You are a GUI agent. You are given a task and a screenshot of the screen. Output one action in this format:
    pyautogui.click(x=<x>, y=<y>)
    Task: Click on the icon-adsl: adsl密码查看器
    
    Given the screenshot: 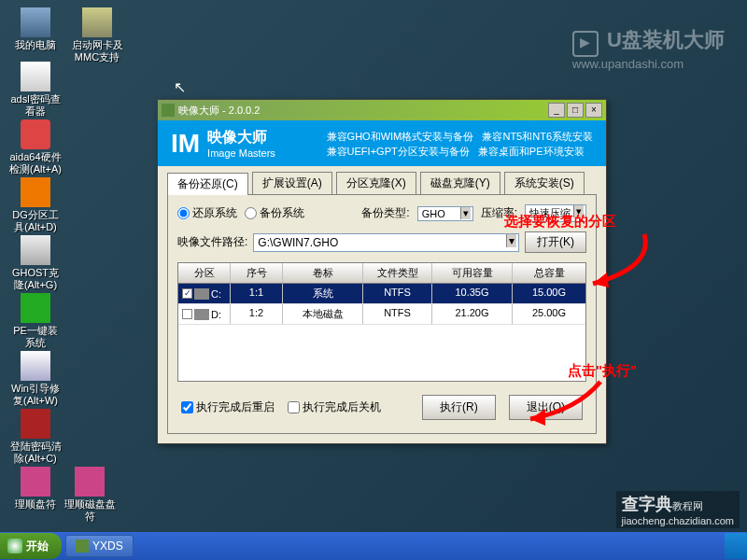 What is the action you would take?
    pyautogui.click(x=35, y=90)
    